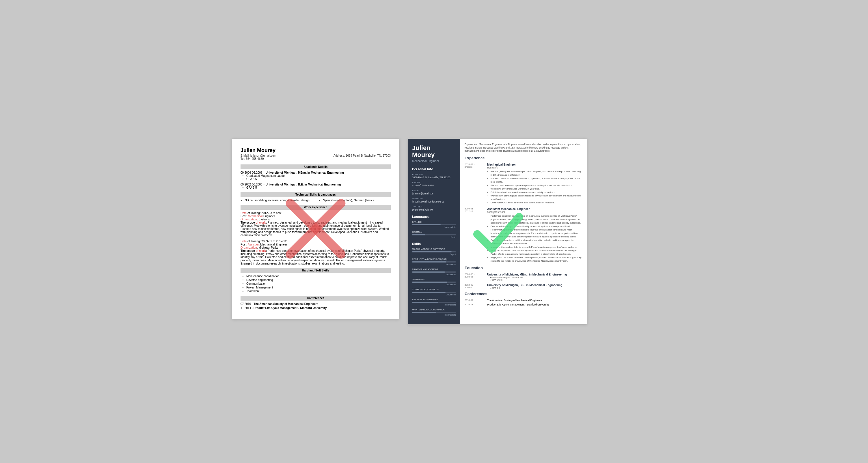  I want to click on exp-jobtitle-1: Mechanical Engineer, so click(535, 164).